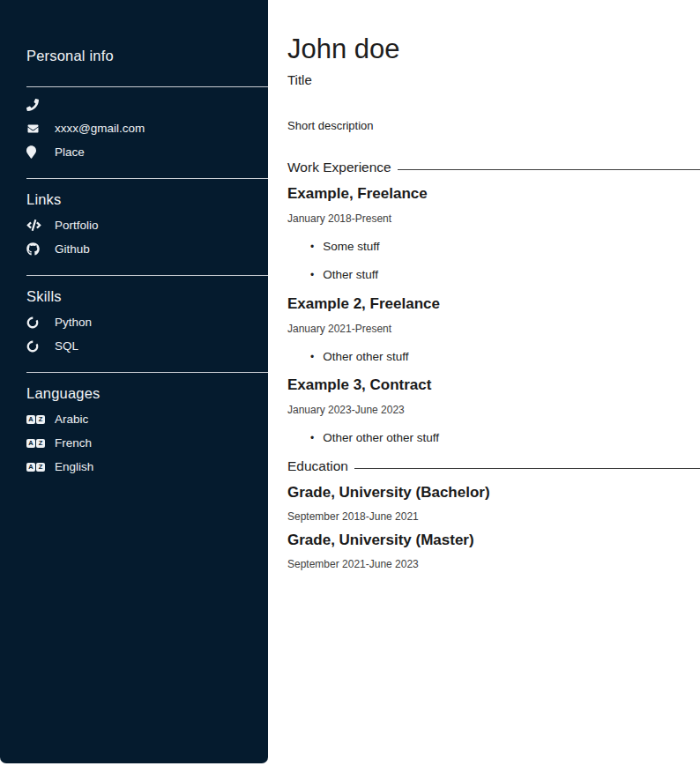 This screenshot has width=700, height=766. I want to click on person-name: John doe, so click(494, 49).